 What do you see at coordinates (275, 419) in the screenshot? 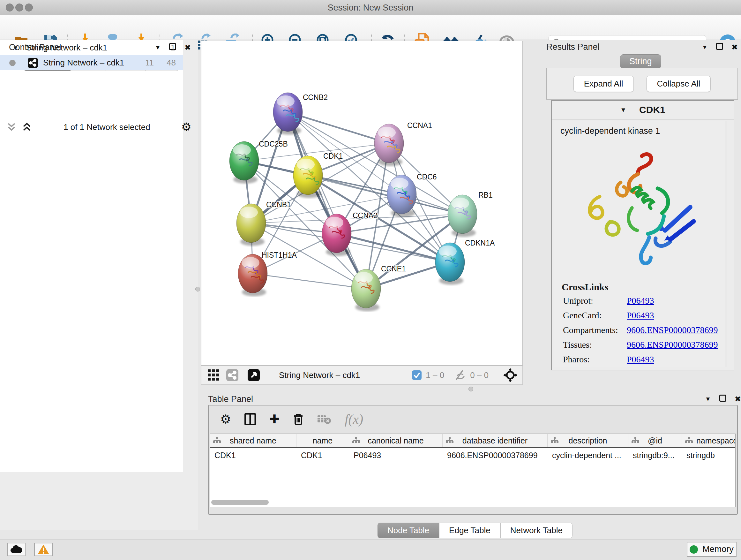
I see `add-column-icon: ✚` at bounding box center [275, 419].